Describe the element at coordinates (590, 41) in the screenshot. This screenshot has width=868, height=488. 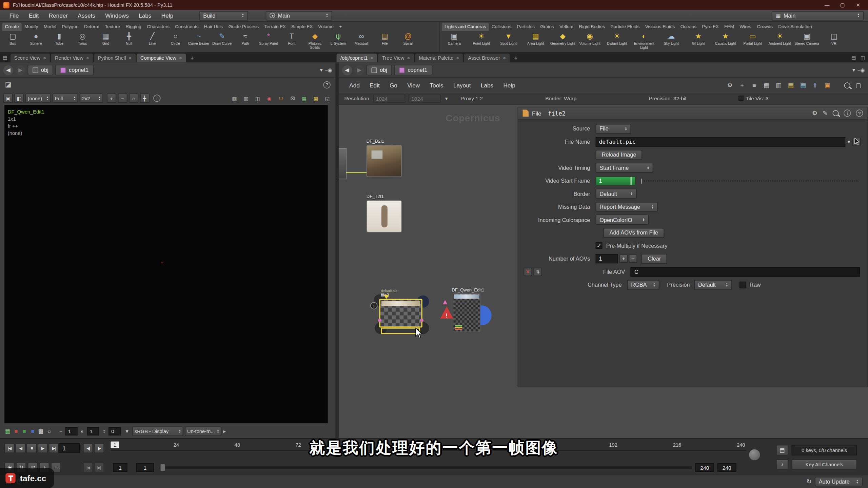
I see `shelf-tool: ◉ Volume Light` at that location.